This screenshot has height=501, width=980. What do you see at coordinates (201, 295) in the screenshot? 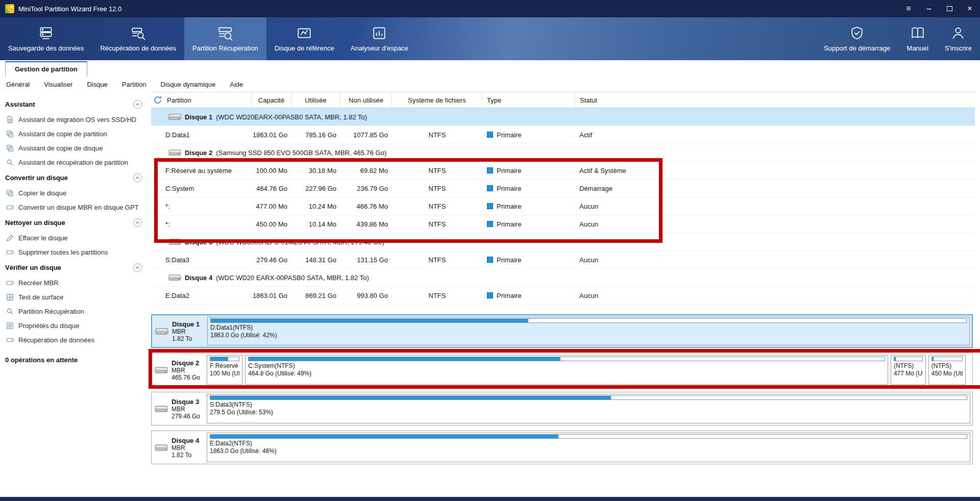
I see `partition-name: E:Data2` at bounding box center [201, 295].